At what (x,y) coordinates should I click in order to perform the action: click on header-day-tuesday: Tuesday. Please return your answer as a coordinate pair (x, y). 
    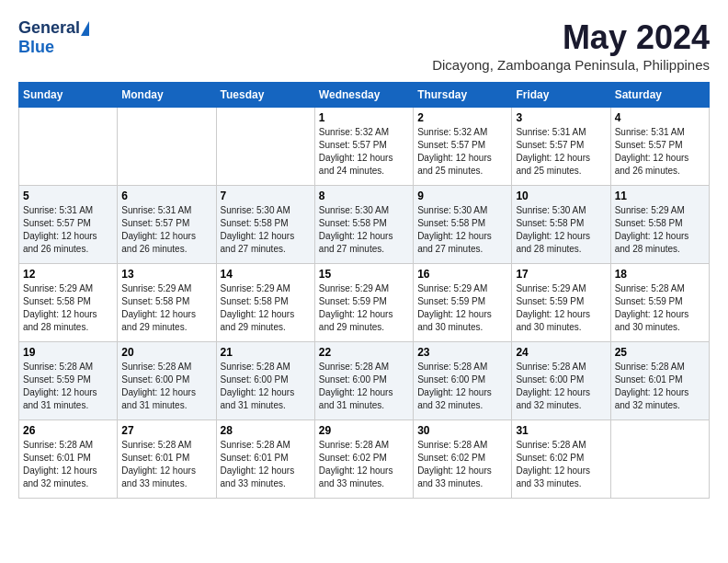
    Looking at the image, I should click on (265, 96).